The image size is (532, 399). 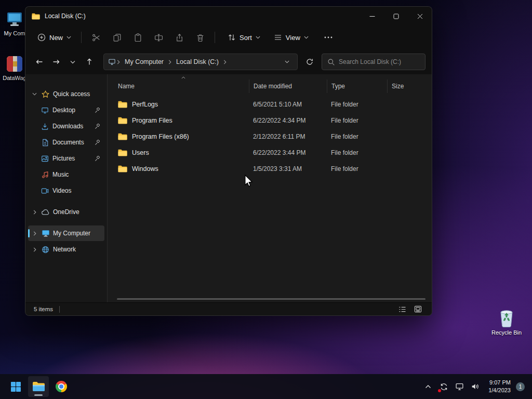 What do you see at coordinates (418, 309) in the screenshot?
I see `large-icons-view-button` at bounding box center [418, 309].